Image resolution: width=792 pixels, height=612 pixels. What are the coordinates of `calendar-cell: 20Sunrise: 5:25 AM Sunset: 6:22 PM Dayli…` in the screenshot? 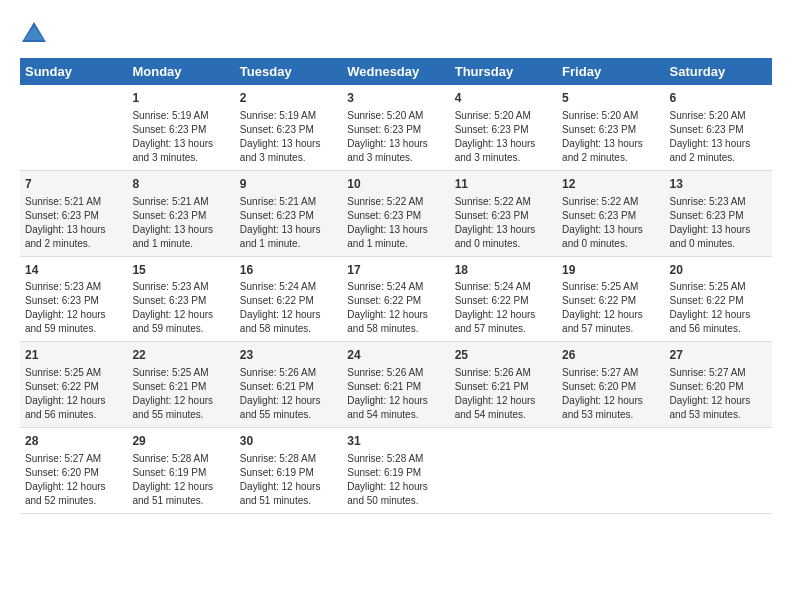 It's located at (718, 299).